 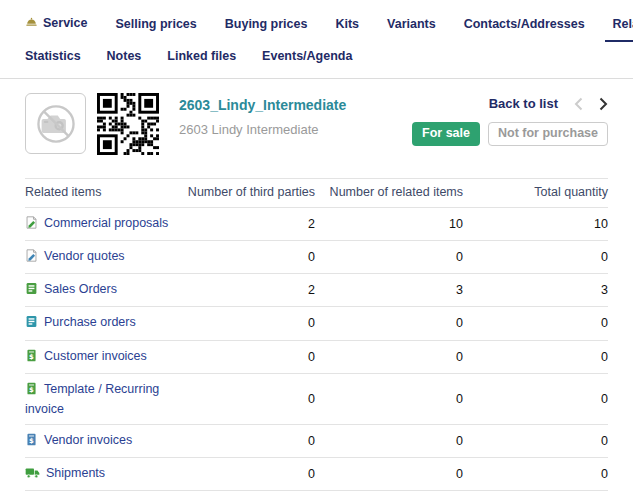 I want to click on commercial-proposals-link: Commercial proposals, so click(x=106, y=223).